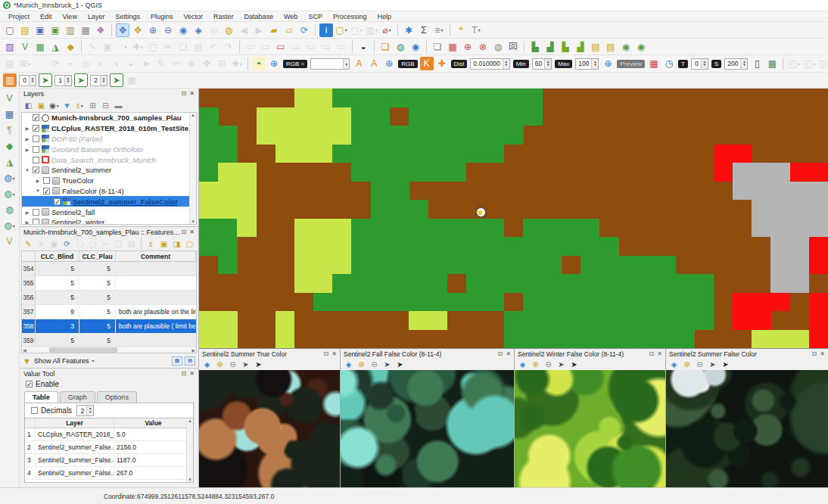  Describe the element at coordinates (177, 244) in the screenshot. I see `invert-selection-icon: ◨` at that location.